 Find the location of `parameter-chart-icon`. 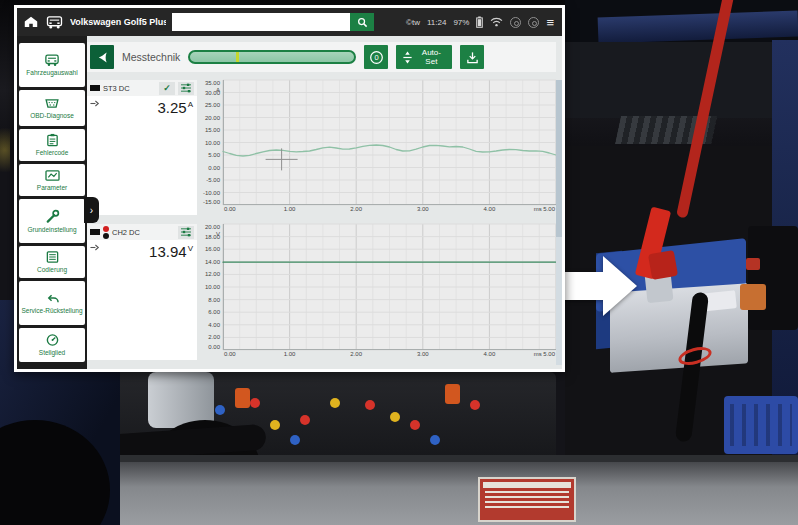

parameter-chart-icon is located at coordinates (52, 176).